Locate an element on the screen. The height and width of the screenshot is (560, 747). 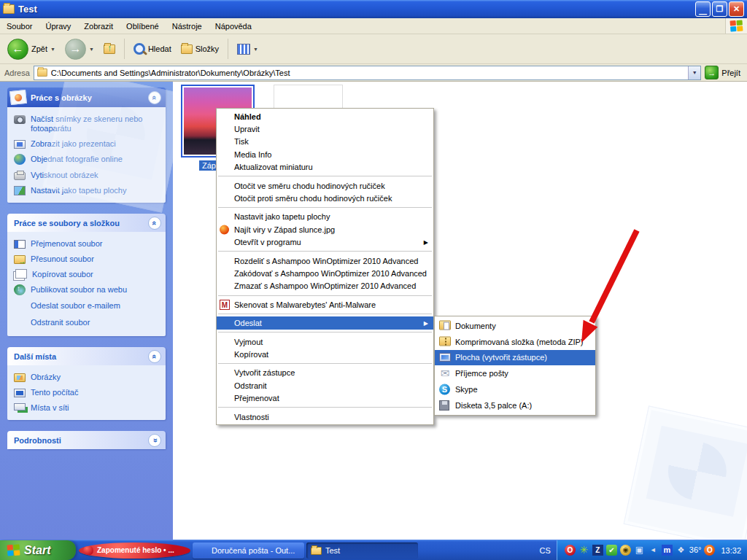
sidebar-task-item: Načíst snímky ze skeneru nebo fotoaparát… is located at coordinates (88, 124).